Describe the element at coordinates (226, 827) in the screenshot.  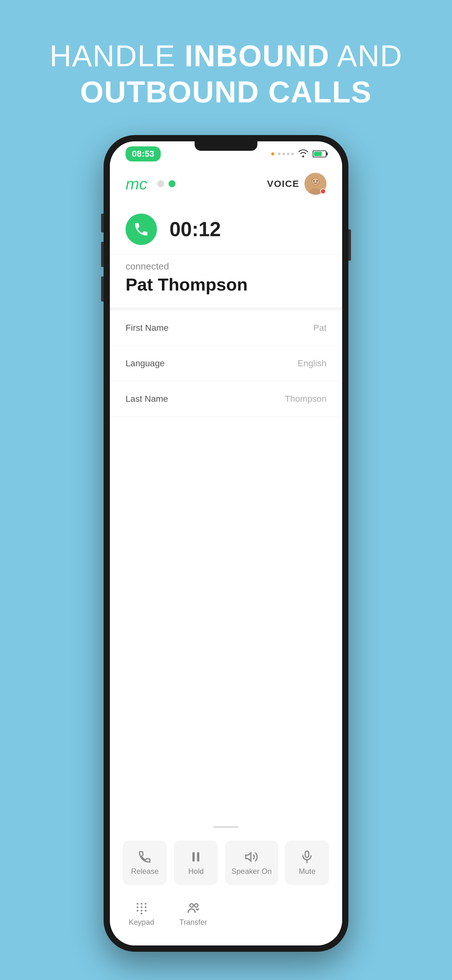
I see `drag-handle-container` at that location.